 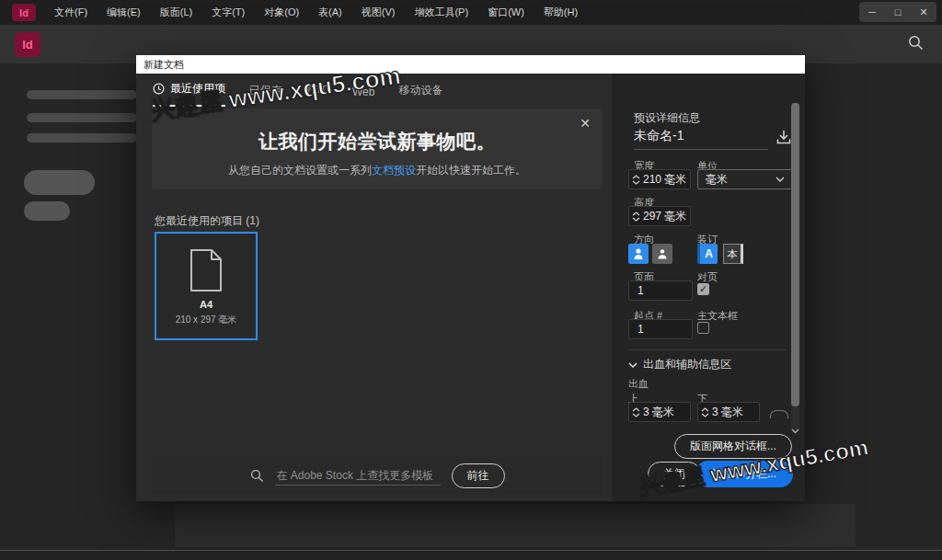 What do you see at coordinates (728, 412) in the screenshot?
I see `bleed-bottom-value: 3 毫米` at bounding box center [728, 412].